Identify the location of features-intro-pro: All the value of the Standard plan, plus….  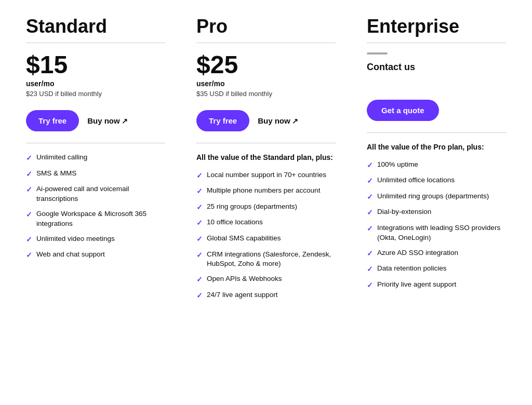
(266, 158).